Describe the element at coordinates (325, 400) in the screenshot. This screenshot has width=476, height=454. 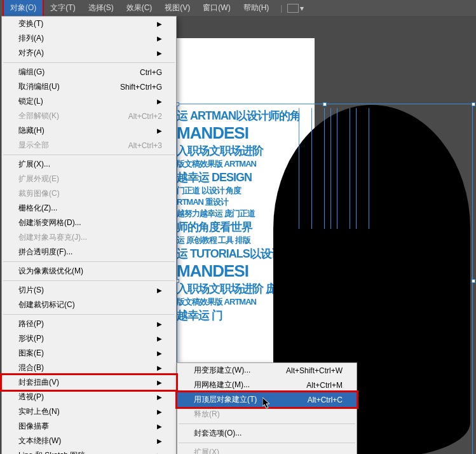
I see `submenu-item-shortcut: Alt+Ctrl+C` at that location.